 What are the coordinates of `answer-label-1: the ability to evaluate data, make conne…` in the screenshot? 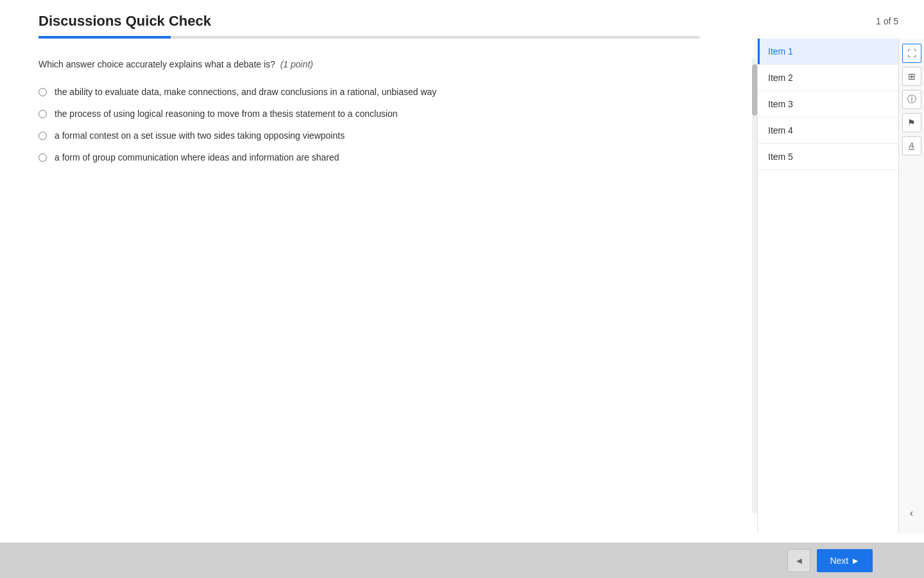 It's located at (245, 92).